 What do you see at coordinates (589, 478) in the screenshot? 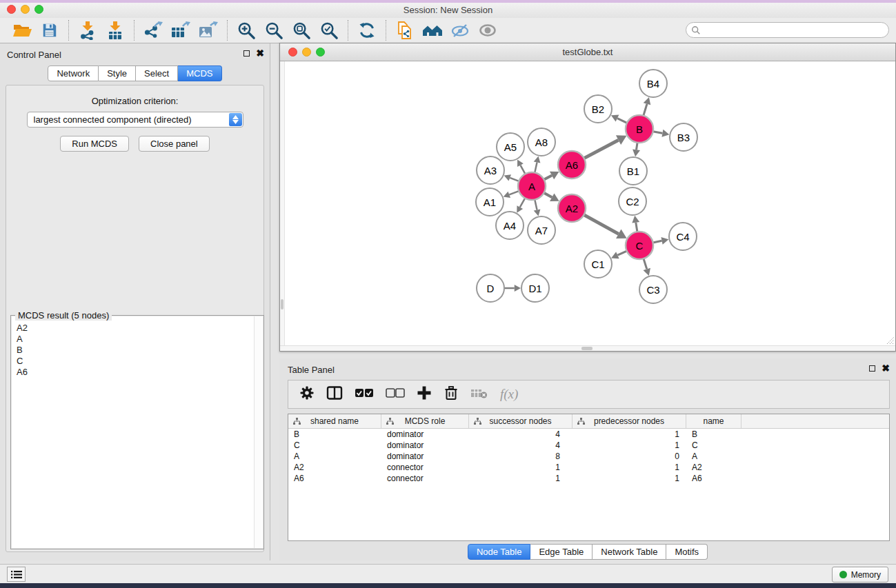
I see `table-row: A6connector11A6` at bounding box center [589, 478].